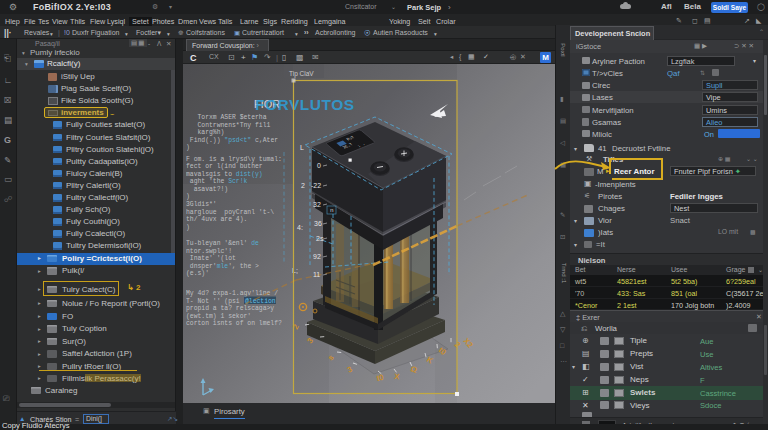 The height and width of the screenshot is (430, 768). I want to click on svg-text: 2s, so click(320, 238).